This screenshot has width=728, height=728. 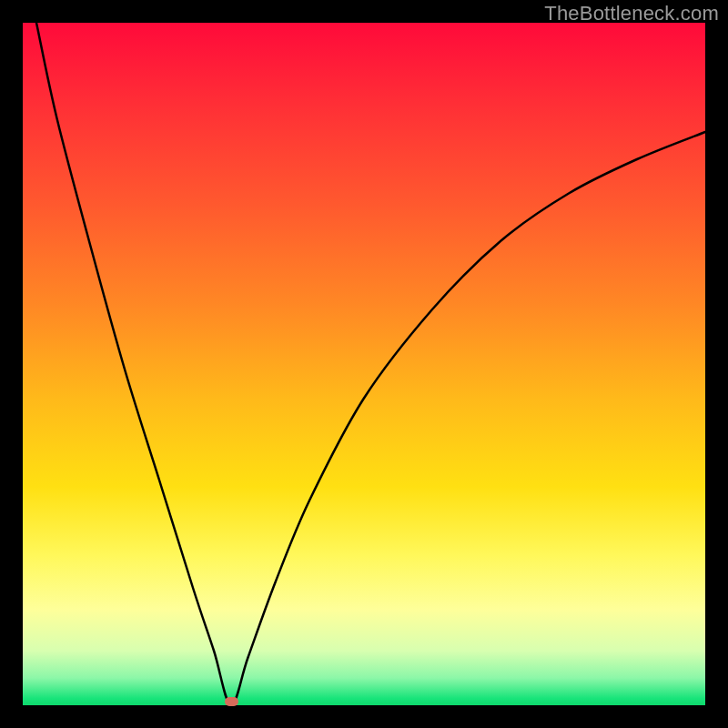 I want to click on watermark-text: TheBottleneck.com, so click(x=632, y=14).